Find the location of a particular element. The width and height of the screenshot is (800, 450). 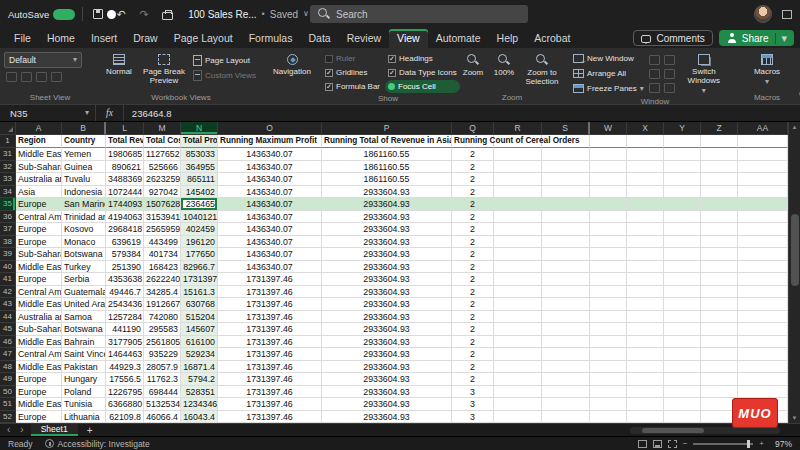

cell-Y45 is located at coordinates (682, 330).